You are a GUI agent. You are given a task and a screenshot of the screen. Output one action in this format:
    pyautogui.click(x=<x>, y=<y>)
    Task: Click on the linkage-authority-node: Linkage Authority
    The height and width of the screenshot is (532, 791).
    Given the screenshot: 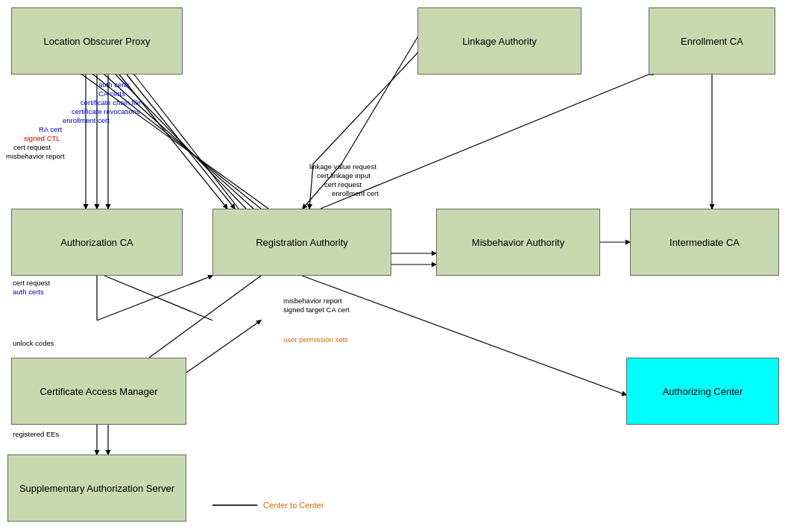 What is the action you would take?
    pyautogui.click(x=500, y=41)
    